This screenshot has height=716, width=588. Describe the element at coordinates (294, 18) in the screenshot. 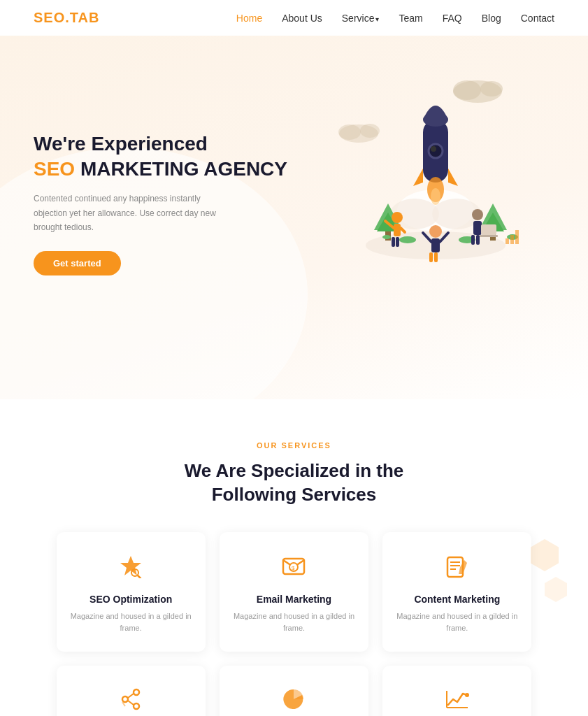

I see `navbar: SEO.TAB Home About Us Service▾ Team FAQ …` at that location.